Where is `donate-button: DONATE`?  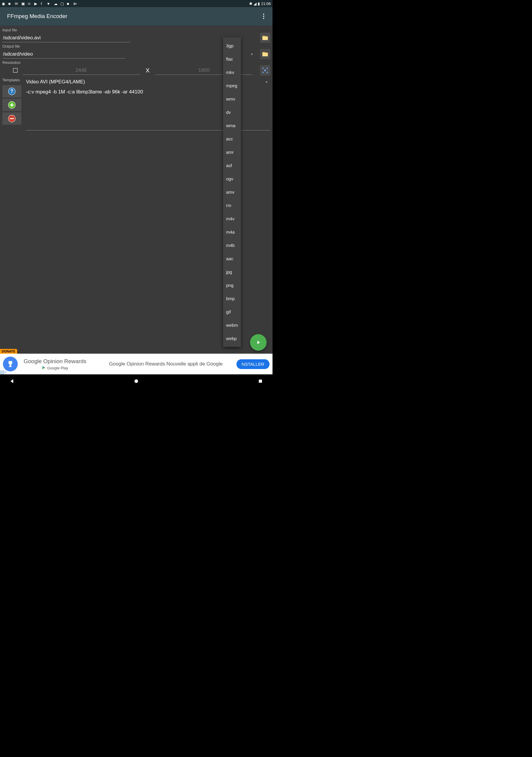 donate-button: DONATE is located at coordinates (9, 351).